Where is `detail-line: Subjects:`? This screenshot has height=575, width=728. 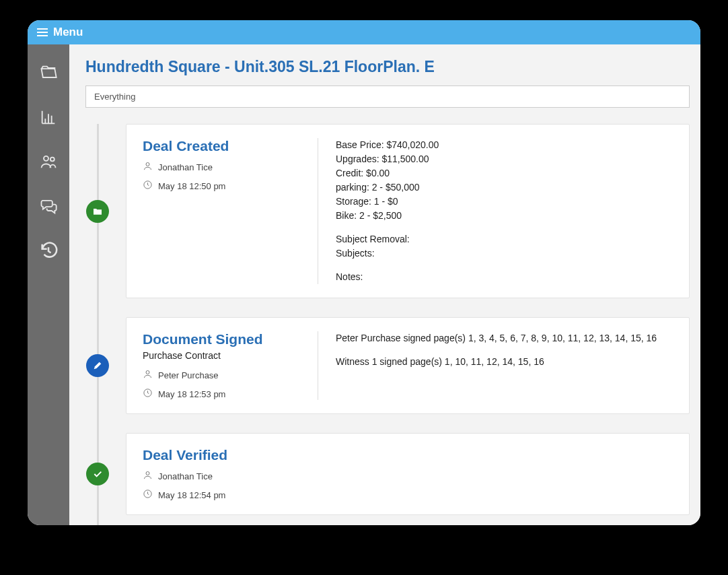 detail-line: Subjects: is located at coordinates (505, 253).